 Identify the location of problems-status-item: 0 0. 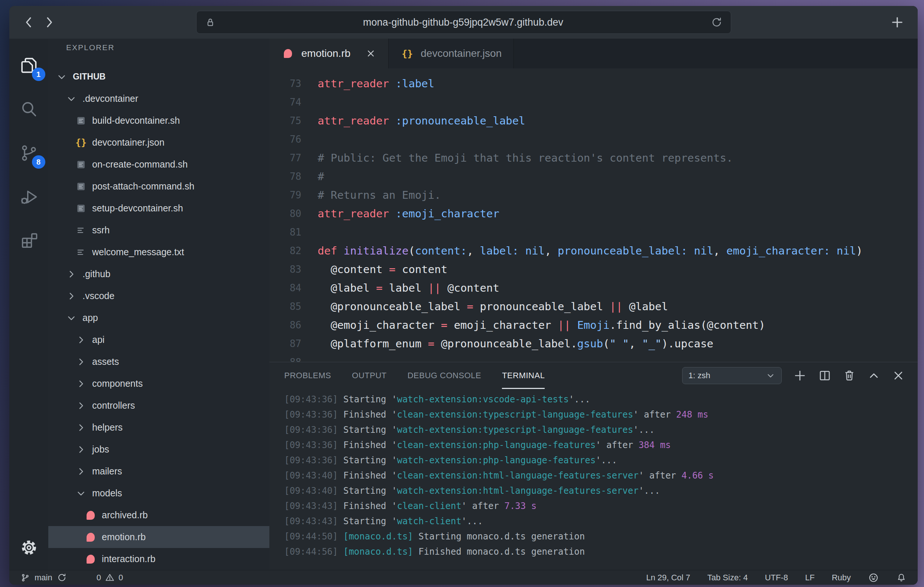
(110, 577).